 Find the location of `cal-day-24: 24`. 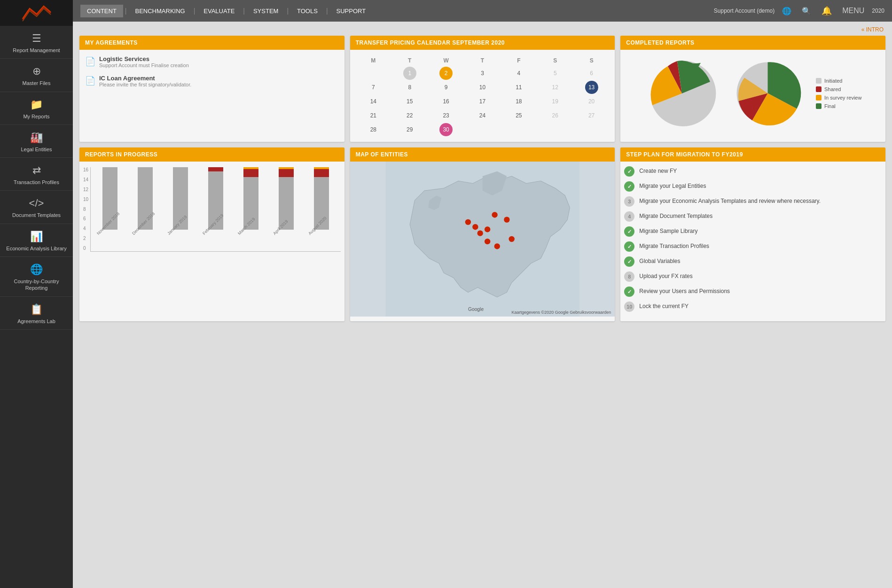

cal-day-24: 24 is located at coordinates (482, 116).